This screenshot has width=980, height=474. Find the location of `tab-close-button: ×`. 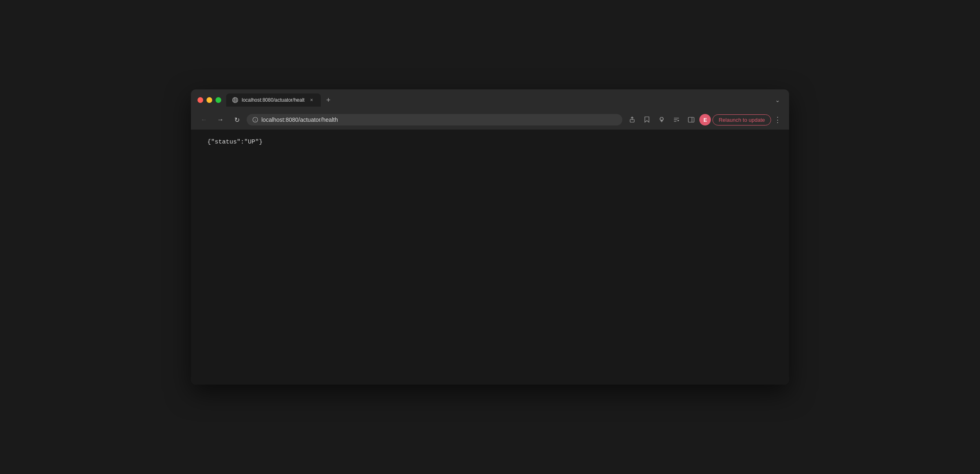

tab-close-button: × is located at coordinates (311, 100).